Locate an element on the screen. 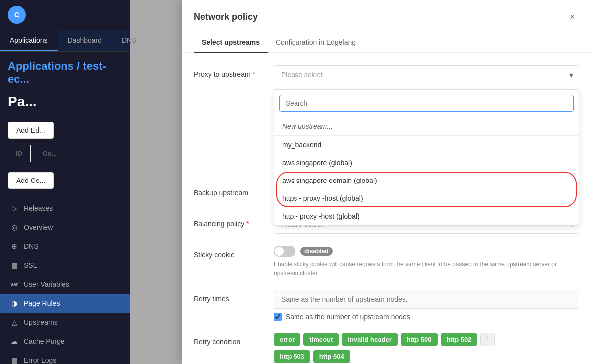  close-button: × is located at coordinates (572, 17).